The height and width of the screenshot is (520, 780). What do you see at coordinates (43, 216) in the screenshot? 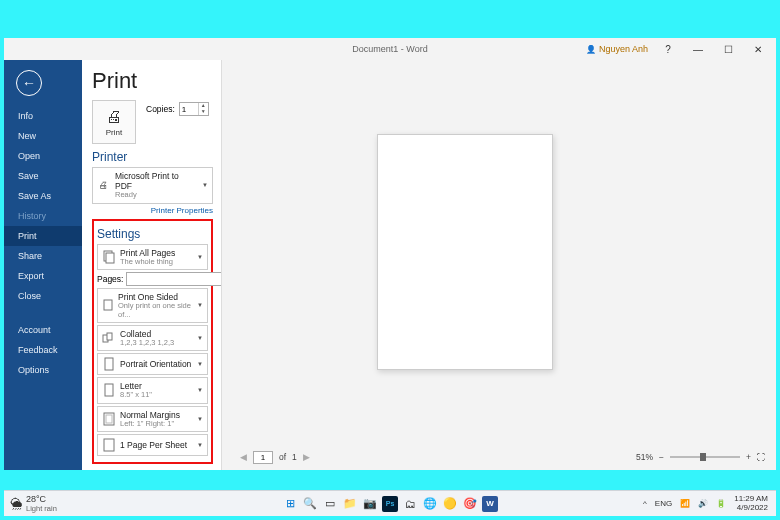
I see `sidebar-item-history: History` at bounding box center [43, 216].